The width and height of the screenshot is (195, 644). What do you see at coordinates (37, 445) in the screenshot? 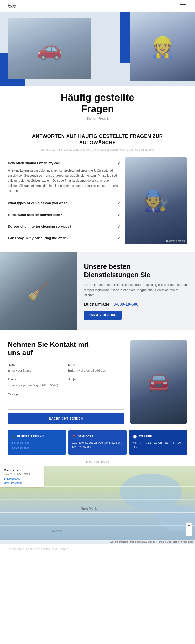
I see `info-card-phone-content: 8-800-10-500, 8-800-10-500` at bounding box center [37, 445].